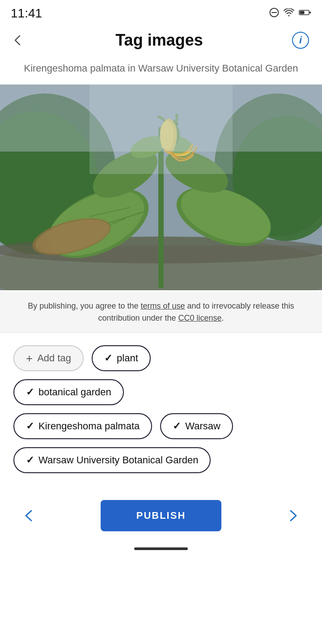  What do you see at coordinates (159, 40) in the screenshot?
I see `page-title: Tag images` at bounding box center [159, 40].